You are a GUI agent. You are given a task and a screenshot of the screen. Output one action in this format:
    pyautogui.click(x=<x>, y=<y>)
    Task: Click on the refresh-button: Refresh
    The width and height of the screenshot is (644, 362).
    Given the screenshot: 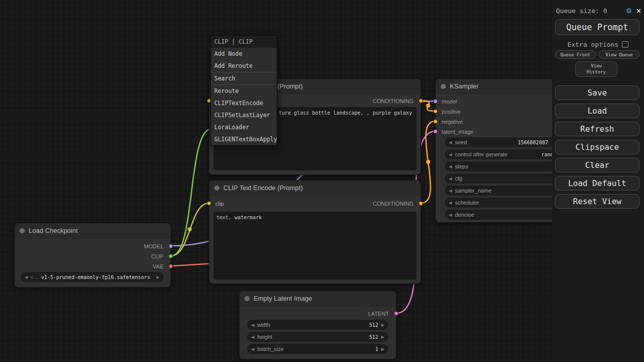 What is the action you would take?
    pyautogui.click(x=597, y=129)
    